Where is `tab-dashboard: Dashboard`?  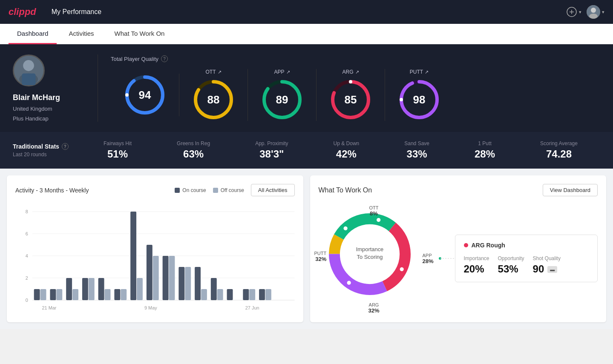 tab-dashboard: Dashboard is located at coordinates (32, 34).